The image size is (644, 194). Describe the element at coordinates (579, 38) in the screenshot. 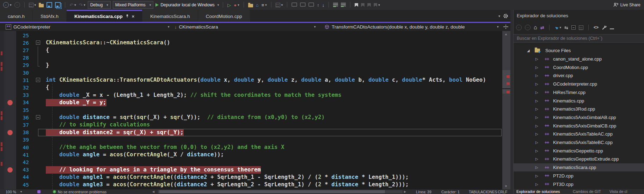

I see `solution-search-input: Buscar en Explorador de soluciones (Ctrl…` at that location.